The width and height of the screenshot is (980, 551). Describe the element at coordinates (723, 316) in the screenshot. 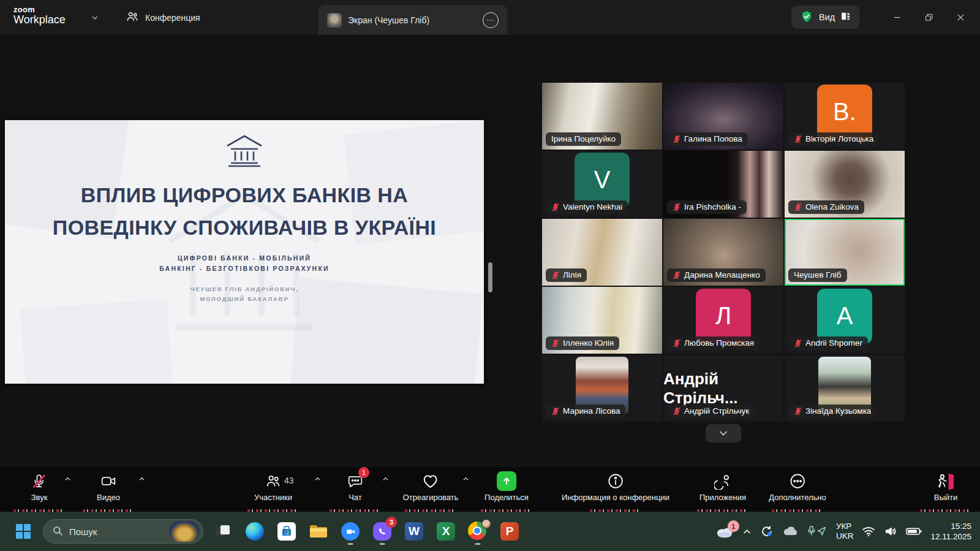

I see `participant-initial-avatar: Л` at that location.